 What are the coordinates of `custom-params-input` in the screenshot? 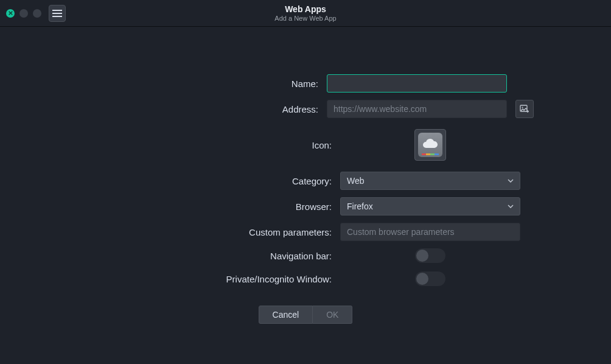 It's located at (430, 232).